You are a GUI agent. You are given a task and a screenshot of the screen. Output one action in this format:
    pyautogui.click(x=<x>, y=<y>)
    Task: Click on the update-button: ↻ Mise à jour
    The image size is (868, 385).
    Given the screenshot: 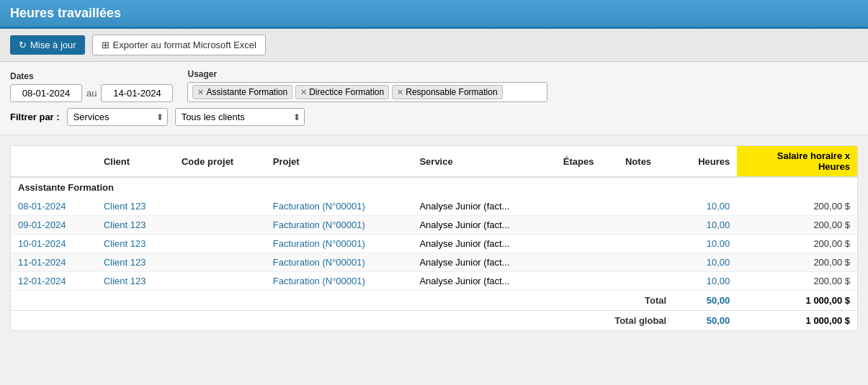 What is the action you would take?
    pyautogui.click(x=48, y=45)
    